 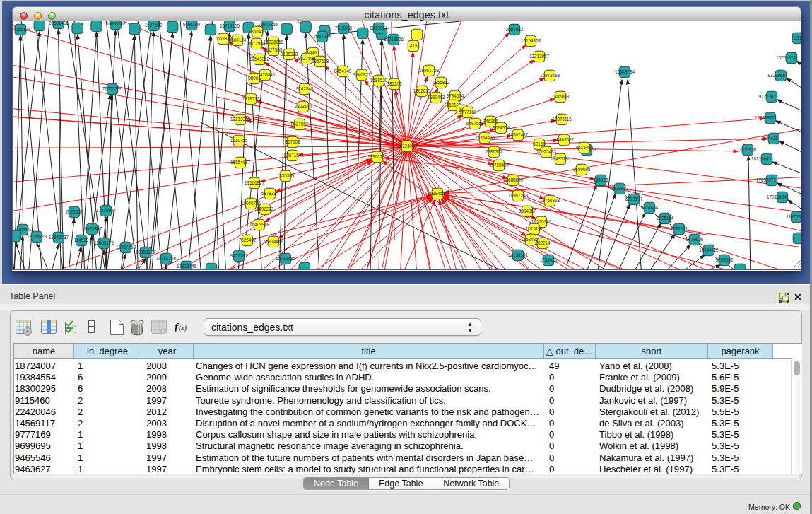 What do you see at coordinates (21, 30) in the screenshot?
I see `svg-text: 24055724` at bounding box center [21, 30].